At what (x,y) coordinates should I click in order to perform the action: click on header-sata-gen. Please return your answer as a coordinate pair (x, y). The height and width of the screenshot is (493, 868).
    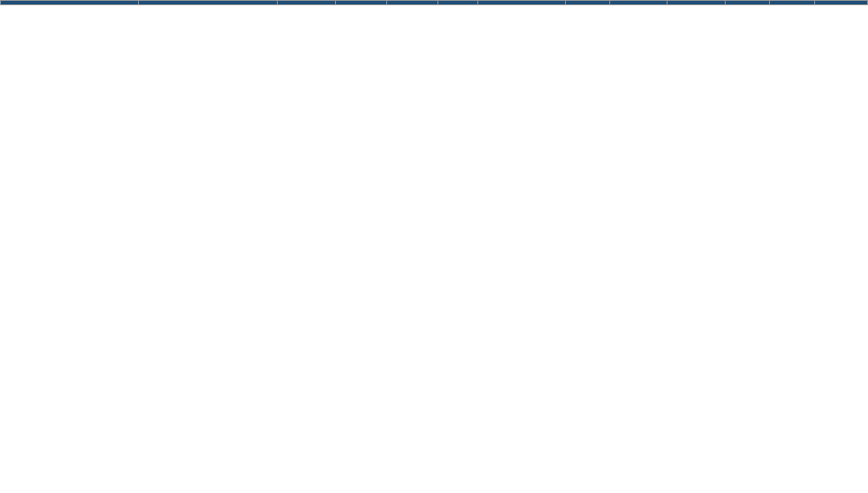
    Looking at the image, I should click on (792, 3).